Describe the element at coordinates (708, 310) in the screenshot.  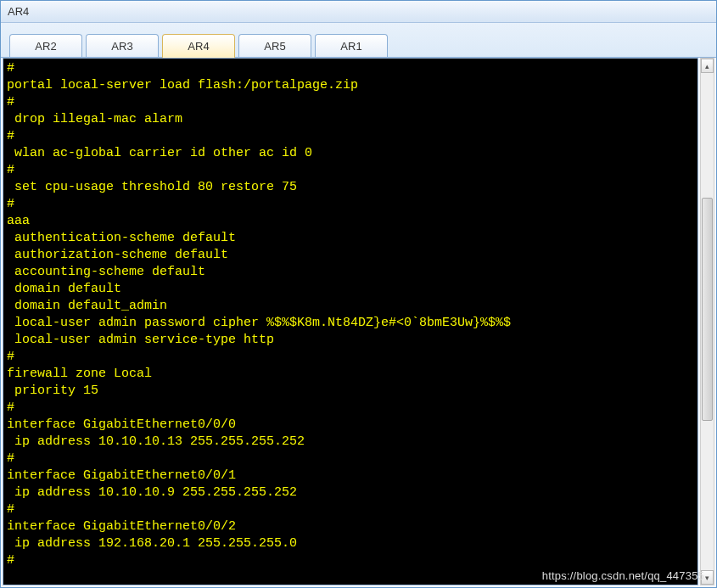
I see `scrollbar-thumb` at that location.